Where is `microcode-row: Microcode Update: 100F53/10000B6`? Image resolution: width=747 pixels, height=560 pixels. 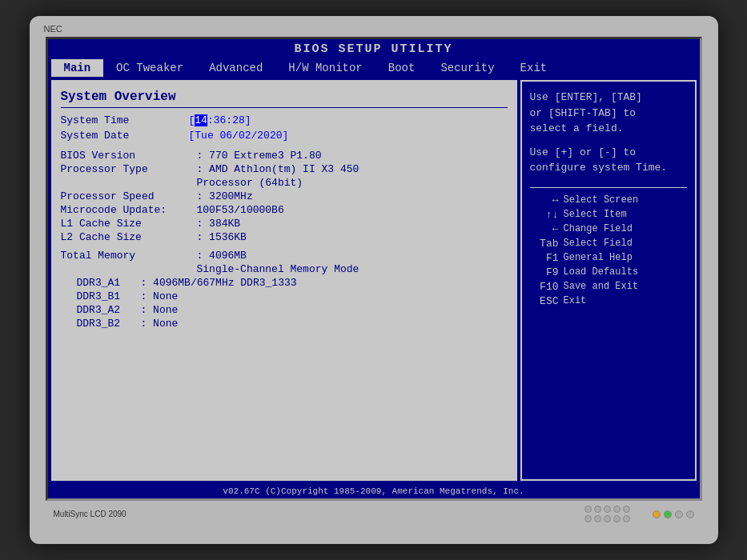
microcode-row: Microcode Update: 100F53/10000B6 is located at coordinates (284, 210).